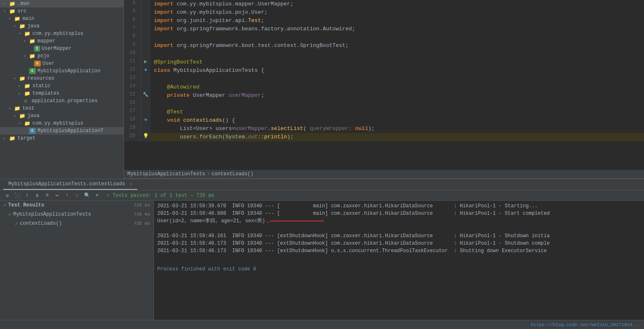 The height and width of the screenshot is (329, 644). I want to click on sidebar-item-src: src, so click(62, 11).